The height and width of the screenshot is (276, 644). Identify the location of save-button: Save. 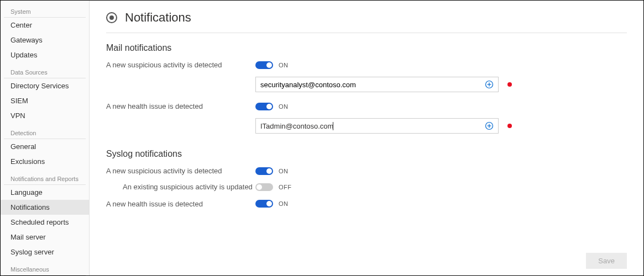
(606, 261).